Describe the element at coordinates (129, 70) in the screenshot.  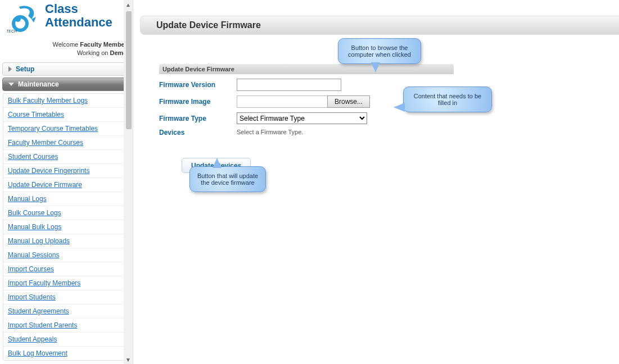
I see `scroll-thumb` at that location.